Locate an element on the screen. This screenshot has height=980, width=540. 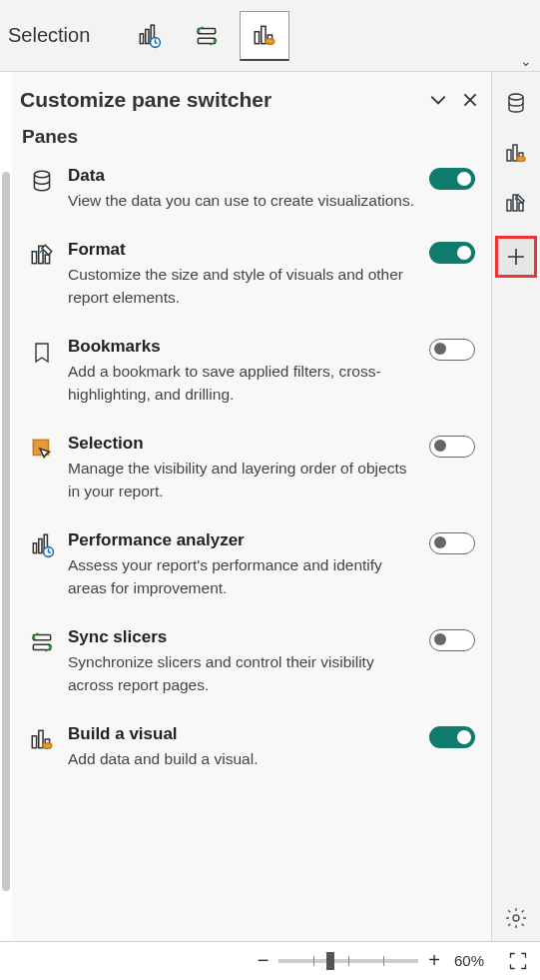
perf-icon is located at coordinates (42, 544).